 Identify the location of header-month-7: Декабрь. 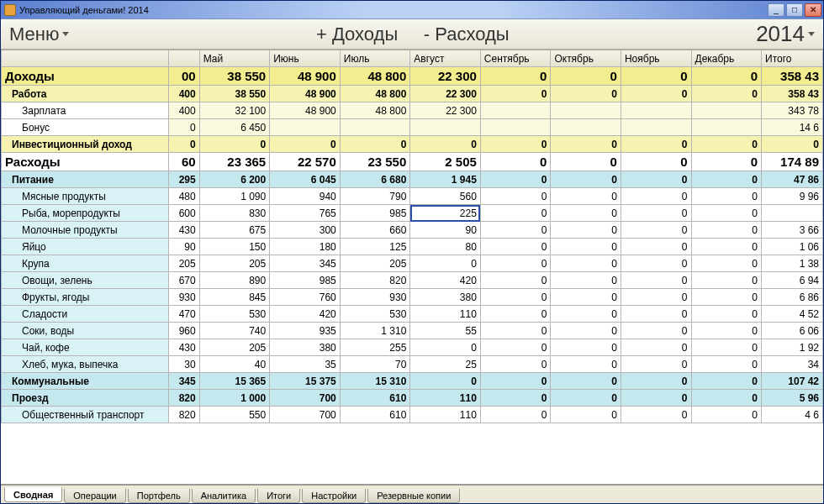
(726, 59).